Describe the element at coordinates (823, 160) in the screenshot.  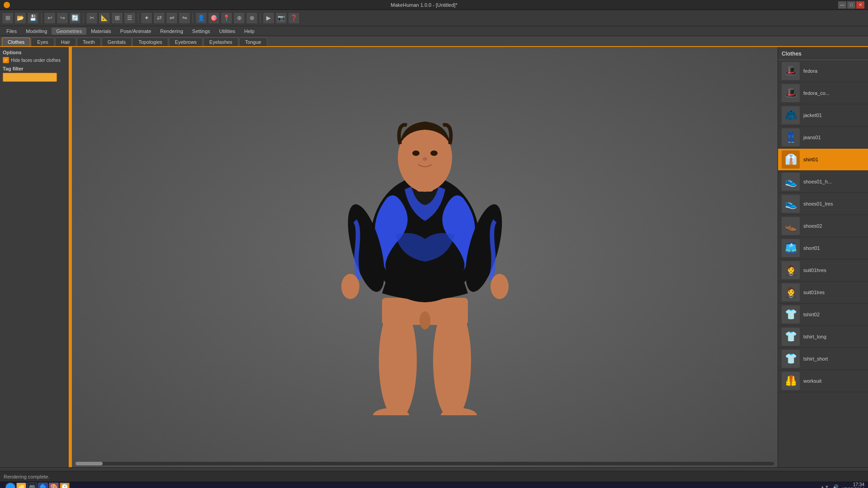
I see `clothes-item-shirt01: 👔shirt01` at that location.